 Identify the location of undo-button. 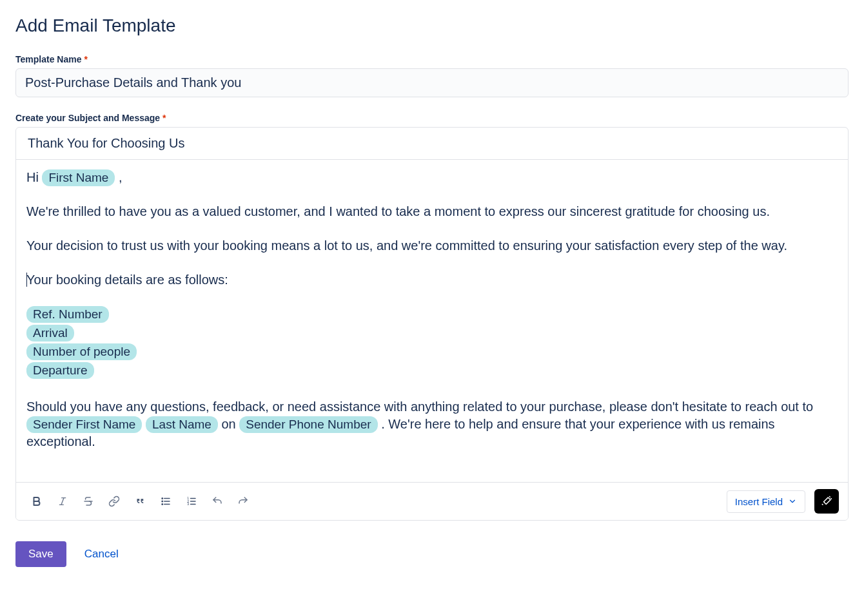
(217, 501).